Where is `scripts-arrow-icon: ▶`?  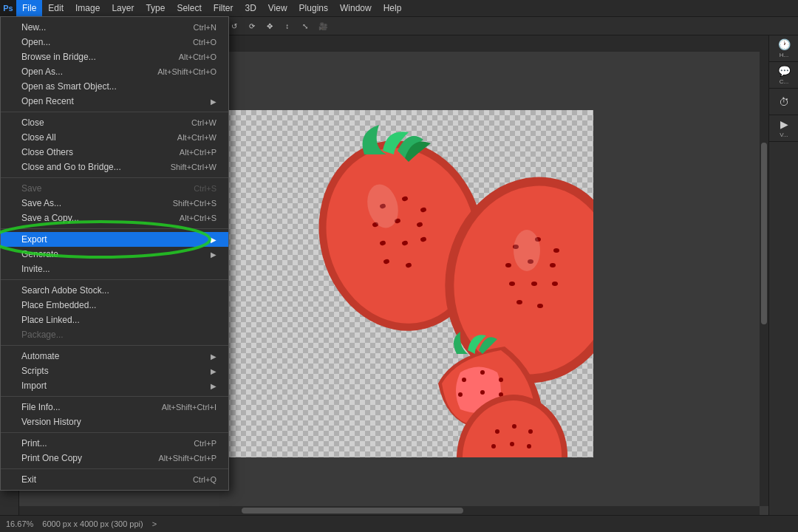 scripts-arrow-icon: ▶ is located at coordinates (214, 371).